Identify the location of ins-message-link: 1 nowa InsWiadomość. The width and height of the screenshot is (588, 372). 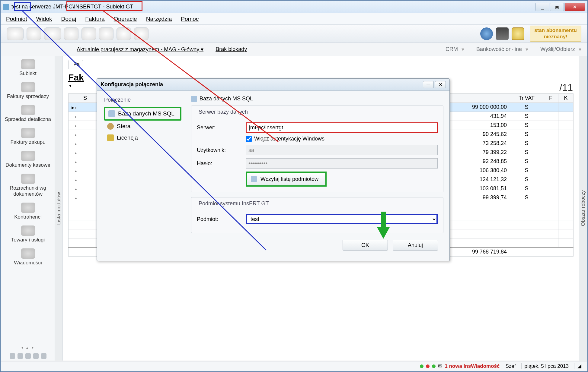
(472, 366).